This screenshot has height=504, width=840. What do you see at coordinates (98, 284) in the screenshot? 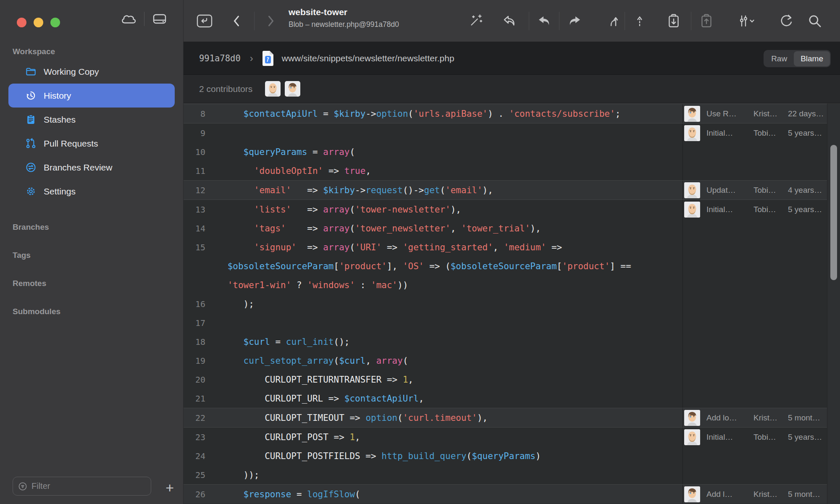
I see `sidebar-section-remotes: Remotes` at bounding box center [98, 284].